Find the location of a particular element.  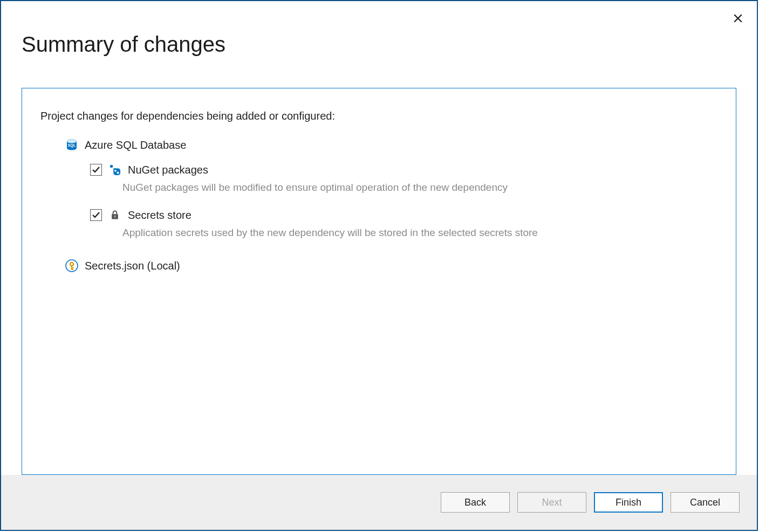

close-icon is located at coordinates (738, 18).